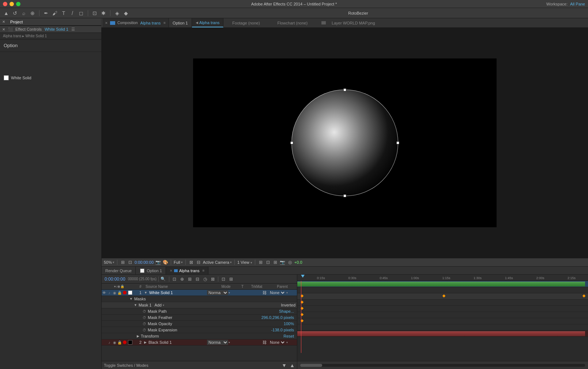 This screenshot has width=588, height=369. Describe the element at coordinates (283, 262) in the screenshot. I see `snapshot-icon: 📷` at that location.